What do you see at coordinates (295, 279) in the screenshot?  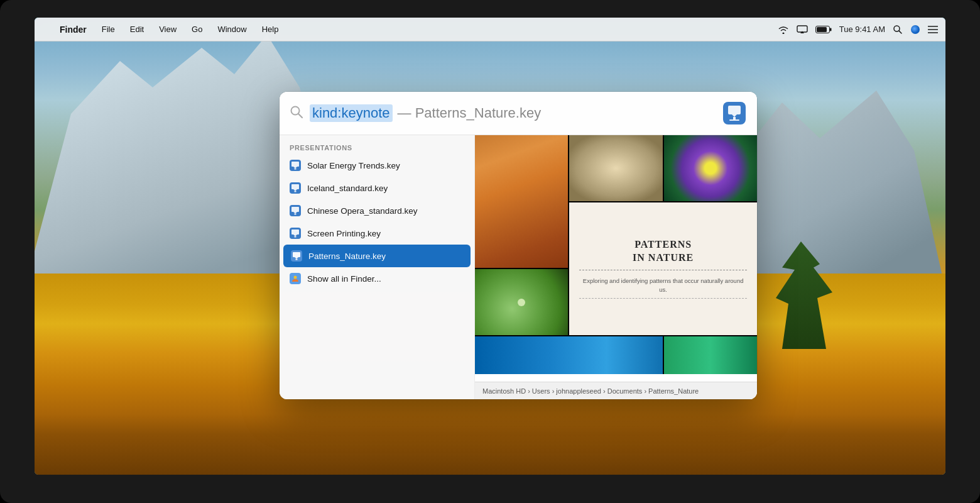 I see `show-all-icon` at bounding box center [295, 279].